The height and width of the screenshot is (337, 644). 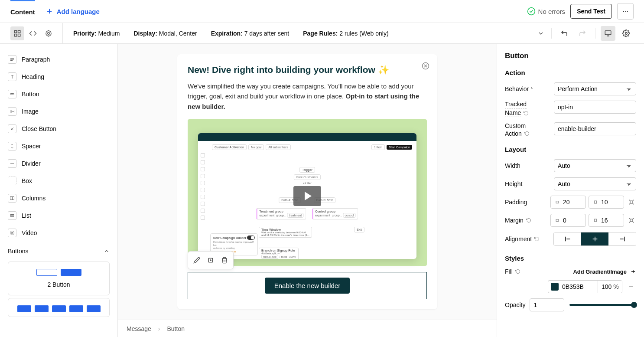 What do you see at coordinates (557, 220) in the screenshot?
I see `margin-h-icon` at bounding box center [557, 220].